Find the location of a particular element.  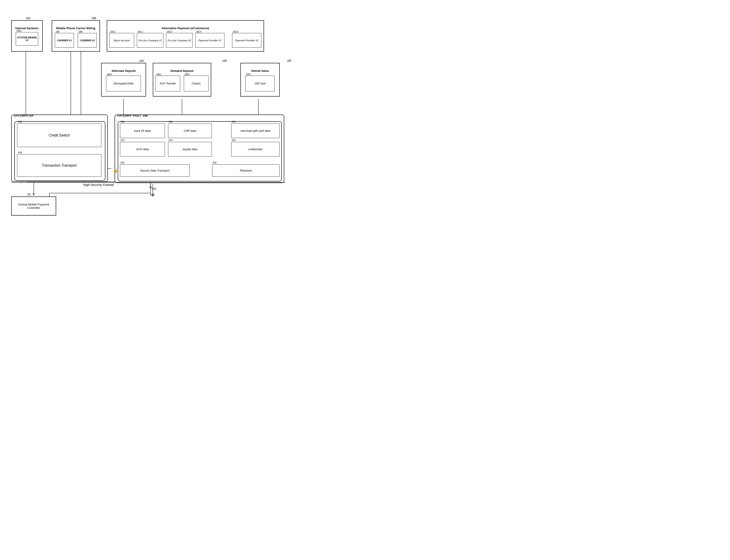

credit-switch-label: Credit Switch is located at coordinates (59, 135).